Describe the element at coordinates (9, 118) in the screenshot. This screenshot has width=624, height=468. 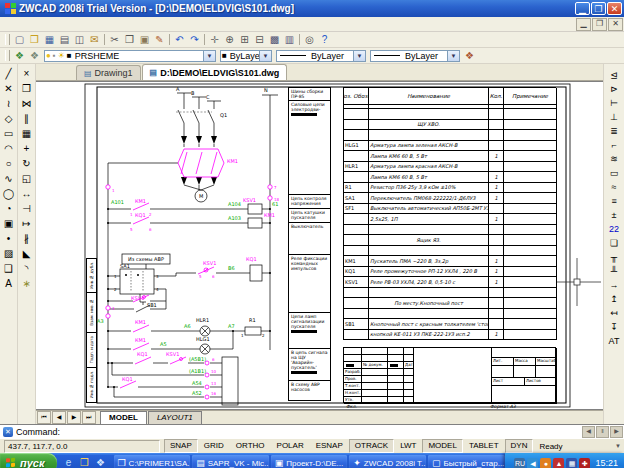
I see `polygon-icon: ◇` at that location.